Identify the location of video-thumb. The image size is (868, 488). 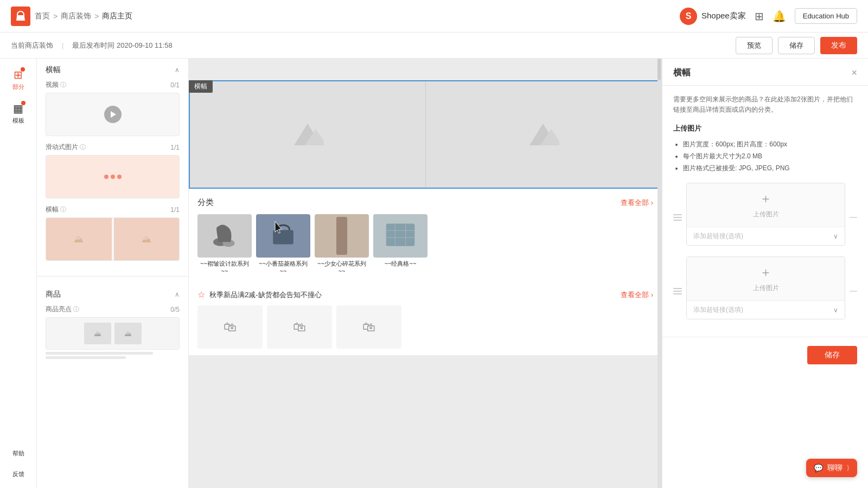
(113, 114).